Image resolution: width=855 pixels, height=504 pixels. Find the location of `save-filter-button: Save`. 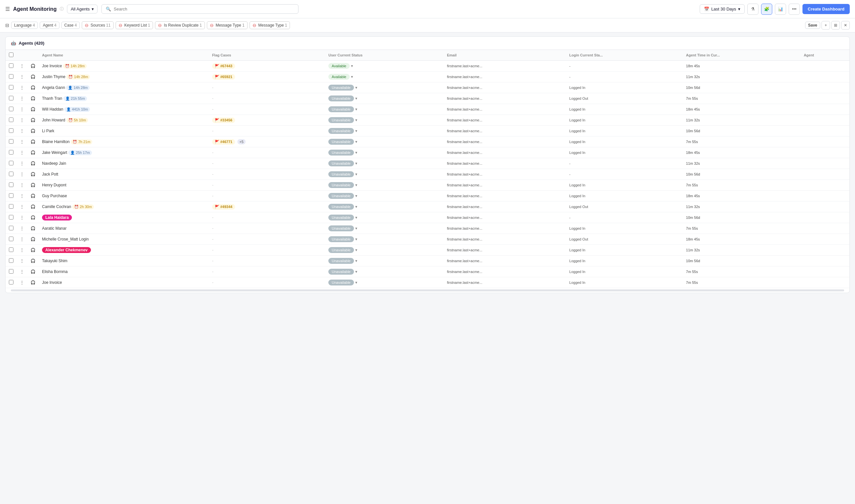

save-filter-button: Save is located at coordinates (813, 25).